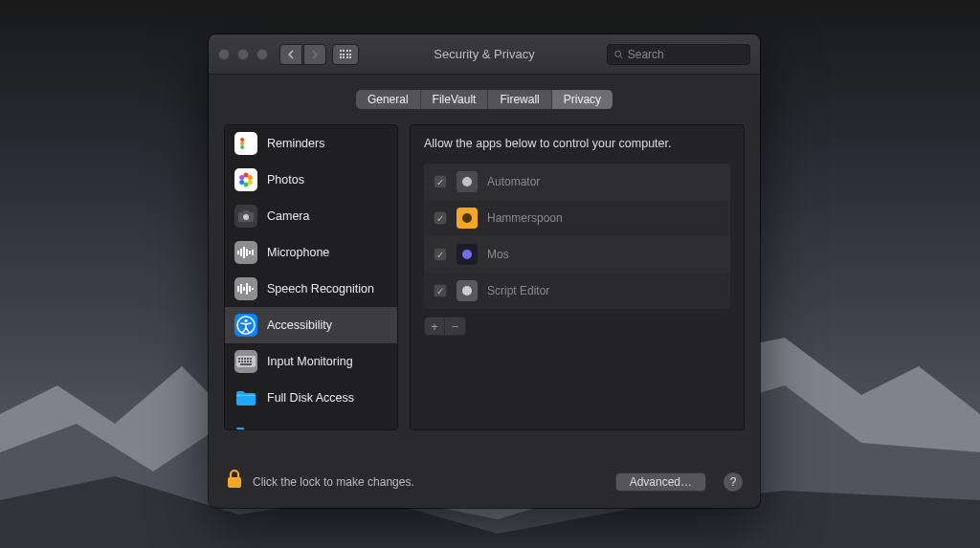 The height and width of the screenshot is (548, 980). I want to click on tab-filevault: FileVault, so click(456, 99).